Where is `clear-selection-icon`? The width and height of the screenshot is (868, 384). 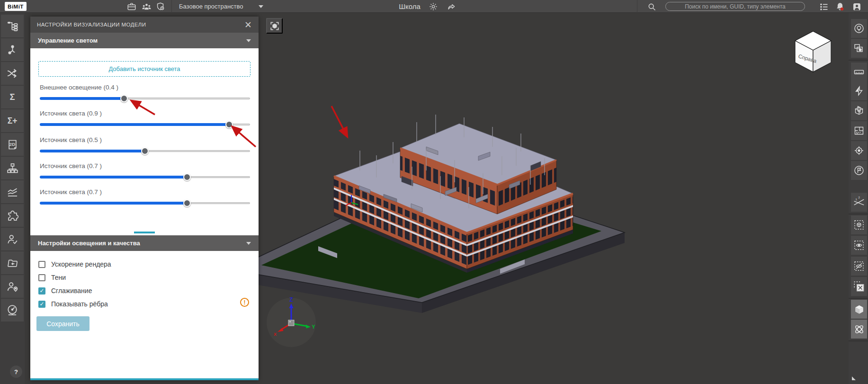
clear-selection-icon is located at coordinates (859, 286).